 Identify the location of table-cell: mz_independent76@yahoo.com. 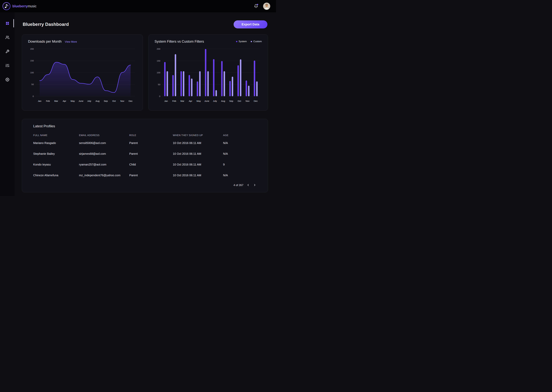
(104, 175).